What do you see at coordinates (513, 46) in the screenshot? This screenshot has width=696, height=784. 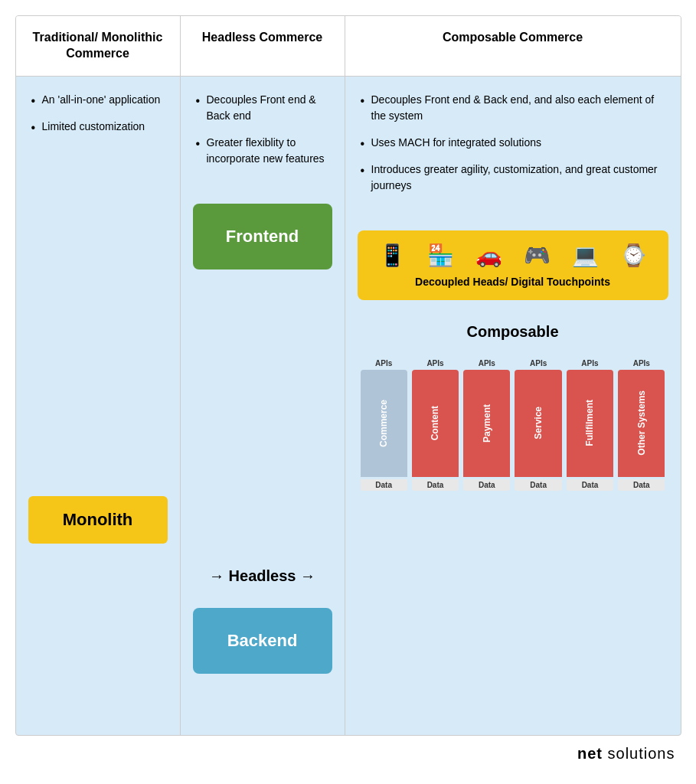 I see `header-col3: Composable Commerce` at bounding box center [513, 46].